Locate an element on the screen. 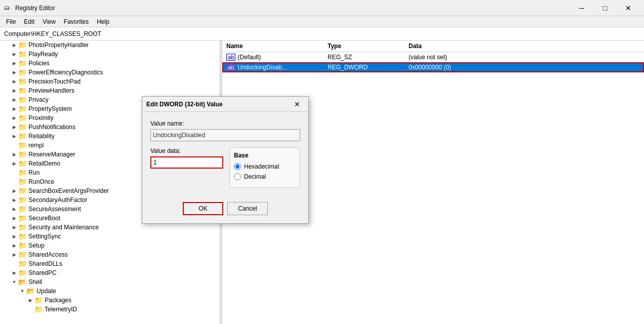 The width and height of the screenshot is (644, 324). app-icon: 🗂 is located at coordinates (8, 8).